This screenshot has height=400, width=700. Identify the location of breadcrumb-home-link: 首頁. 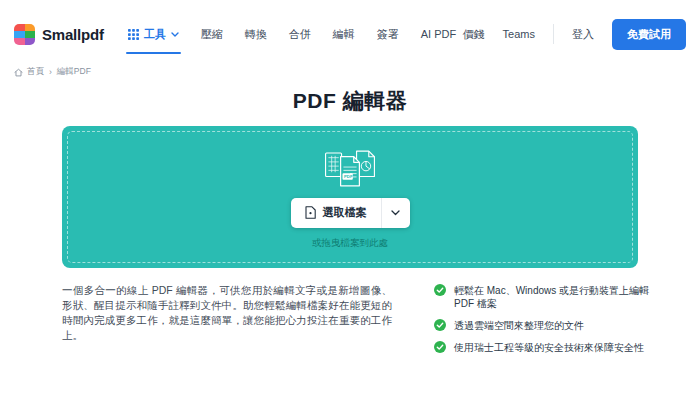
(29, 72).